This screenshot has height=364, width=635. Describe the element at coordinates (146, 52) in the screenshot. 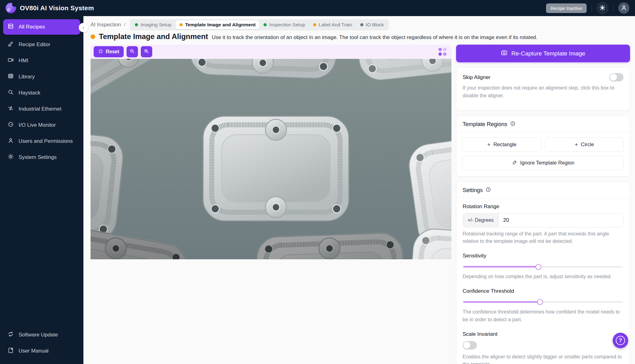

I see `zoom-in-button` at that location.